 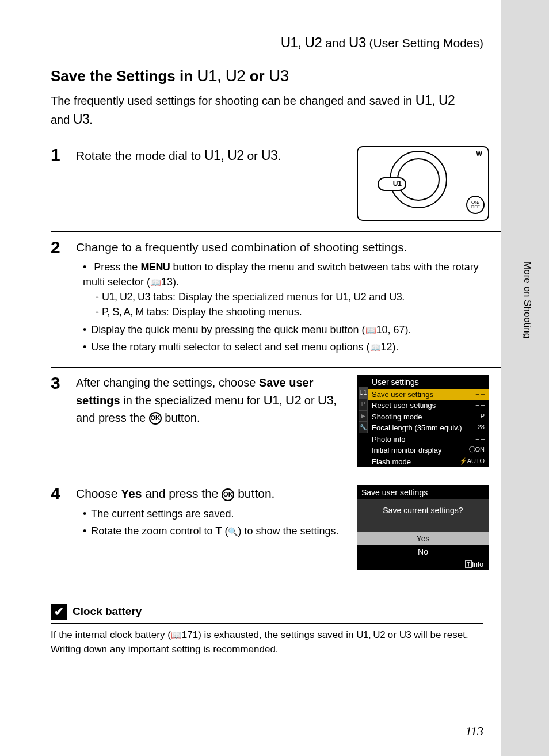 What do you see at coordinates (59, 612) in the screenshot?
I see `note-check-icon: ✔` at bounding box center [59, 612].